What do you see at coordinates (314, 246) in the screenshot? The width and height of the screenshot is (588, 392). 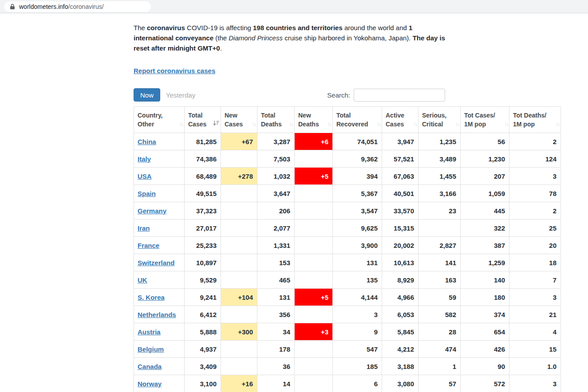 I see `new_deaths-cell` at bounding box center [314, 246].